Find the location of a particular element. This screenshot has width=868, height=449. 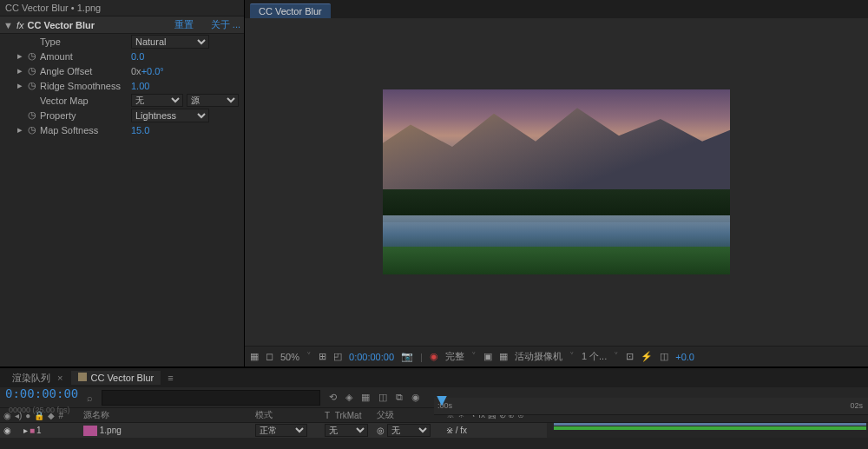

mask-icon: ◰ is located at coordinates (338, 356).